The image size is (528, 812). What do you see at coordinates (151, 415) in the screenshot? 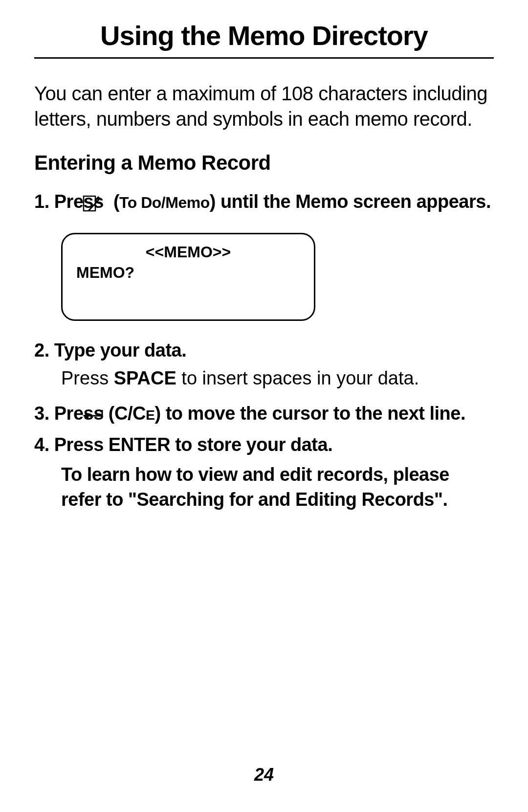
I see `cce-e: E` at bounding box center [151, 415].